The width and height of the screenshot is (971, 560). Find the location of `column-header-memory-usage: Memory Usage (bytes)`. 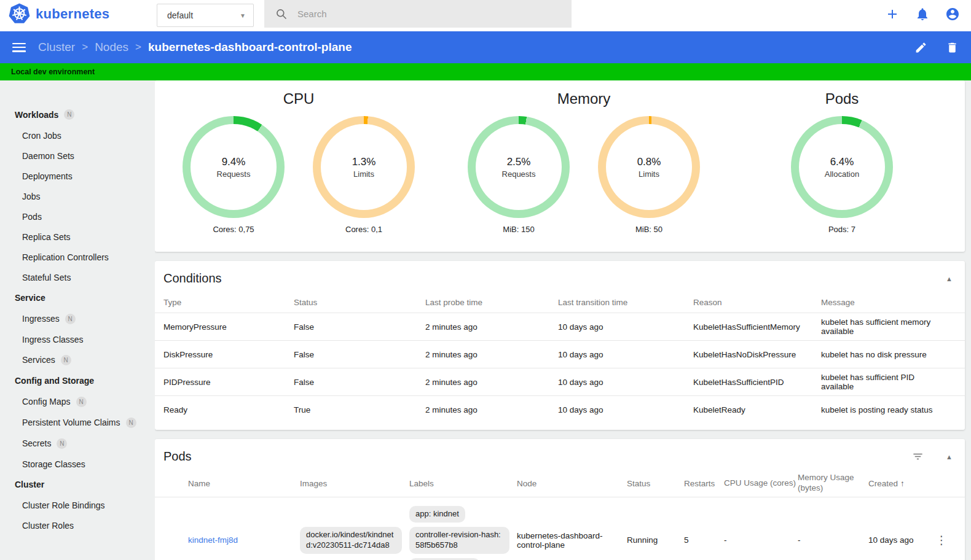

column-header-memory-usage: Memory Usage (bytes) is located at coordinates (833, 483).